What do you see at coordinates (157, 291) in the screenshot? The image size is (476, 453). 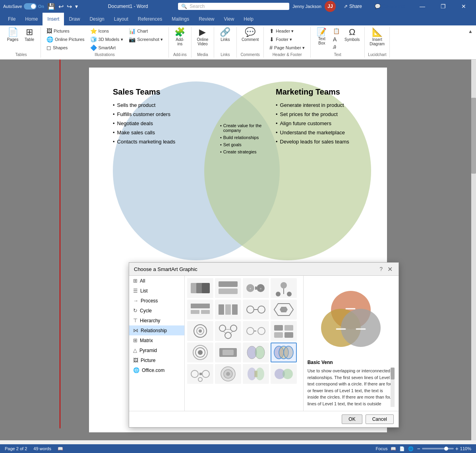 I see `category-list: ☰ List` at bounding box center [157, 291].